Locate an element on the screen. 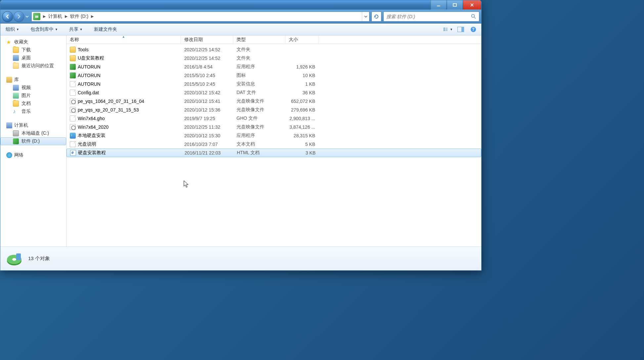 This screenshot has height=360, width=644. nav-group-computer: 计算机 本地磁盘 (C:) 软件 (D:) is located at coordinates (33, 133).